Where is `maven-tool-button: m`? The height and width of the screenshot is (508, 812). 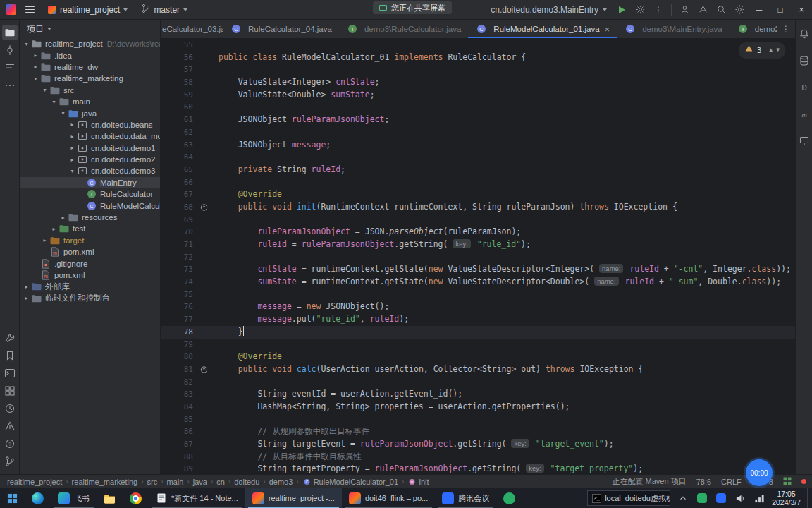 maven-tool-button: m is located at coordinates (804, 114).